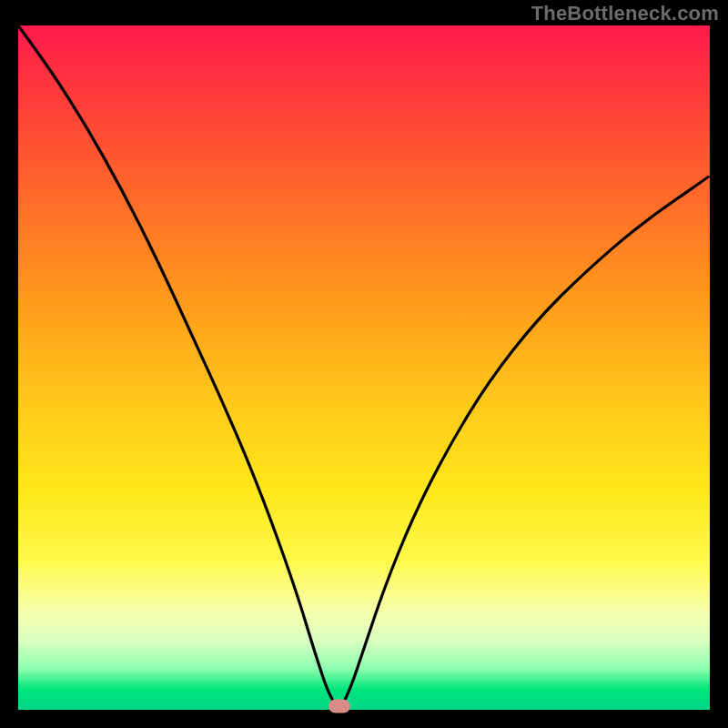 Image resolution: width=728 pixels, height=728 pixels. Describe the element at coordinates (625, 14) in the screenshot. I see `watermark-text: TheBottleneck.com` at that location.